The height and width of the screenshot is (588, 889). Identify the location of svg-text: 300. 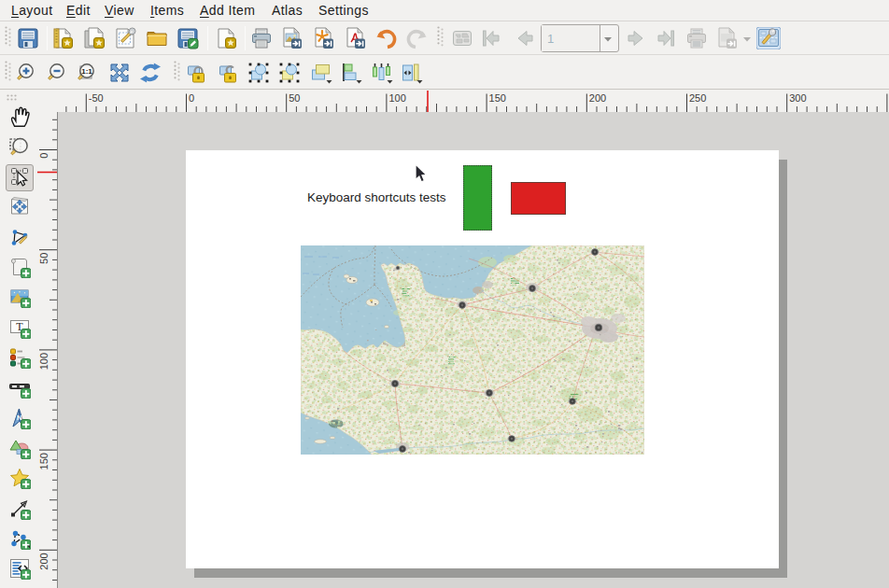
(797, 98).